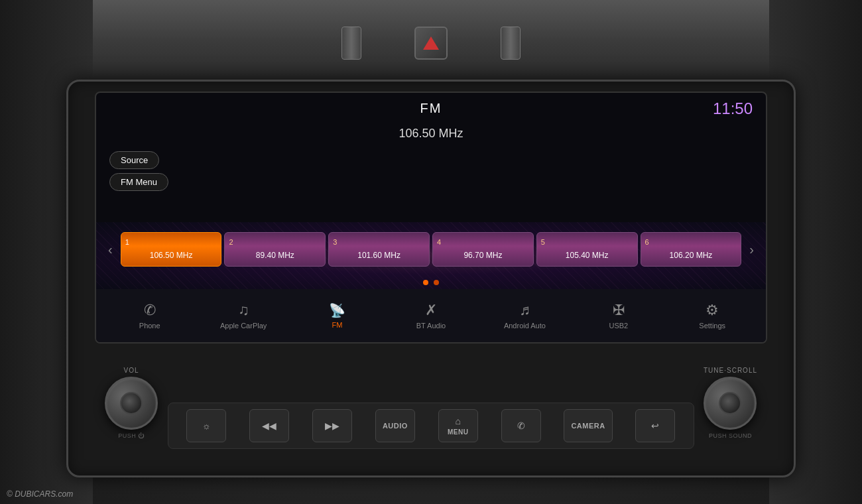 This screenshot has height=504, width=862. Describe the element at coordinates (691, 255) in the screenshot. I see `preset-6-freq: 106.20 MHz` at that location.